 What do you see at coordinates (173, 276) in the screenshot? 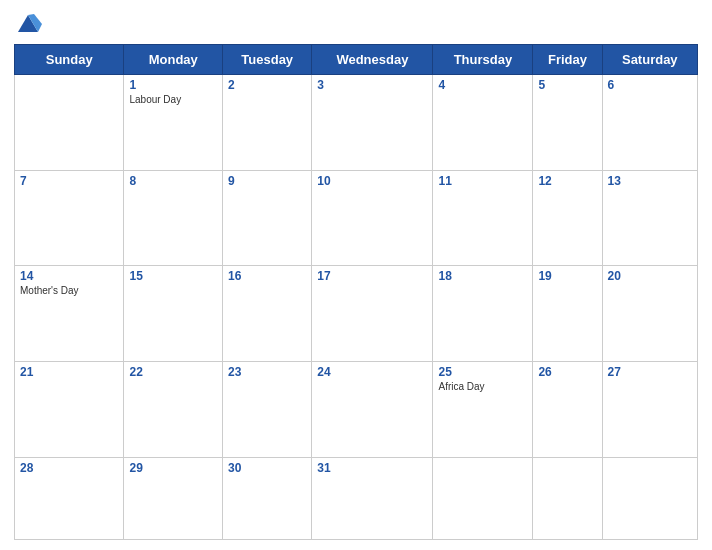
I see `day-number: 15` at bounding box center [173, 276].